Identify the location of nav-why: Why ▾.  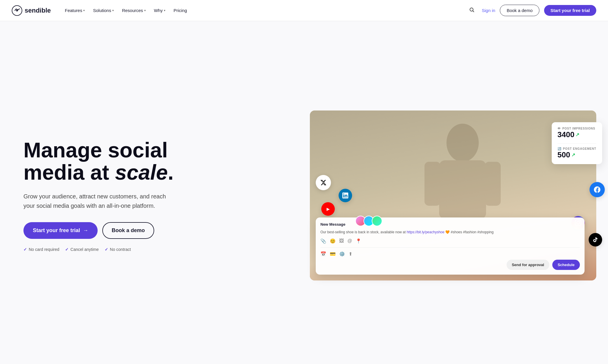
(159, 11).